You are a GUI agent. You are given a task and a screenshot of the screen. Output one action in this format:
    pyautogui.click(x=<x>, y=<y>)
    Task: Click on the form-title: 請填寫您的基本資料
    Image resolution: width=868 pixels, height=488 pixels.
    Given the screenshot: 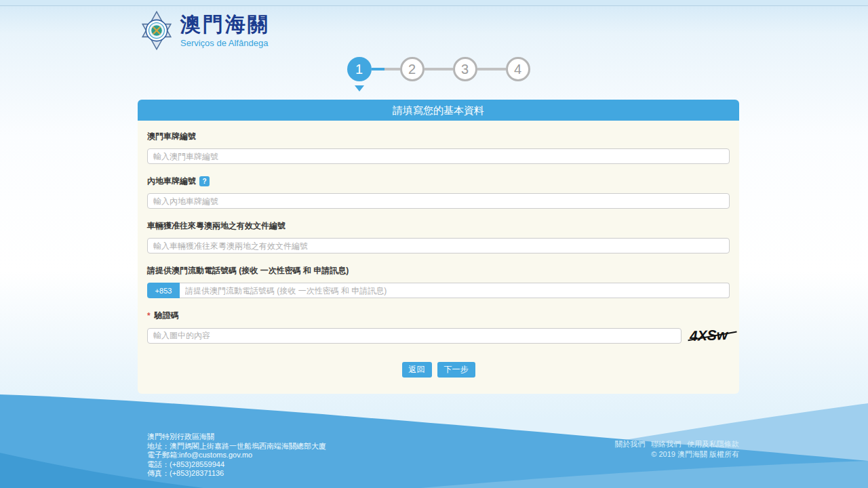 What is the action you would take?
    pyautogui.click(x=438, y=110)
    